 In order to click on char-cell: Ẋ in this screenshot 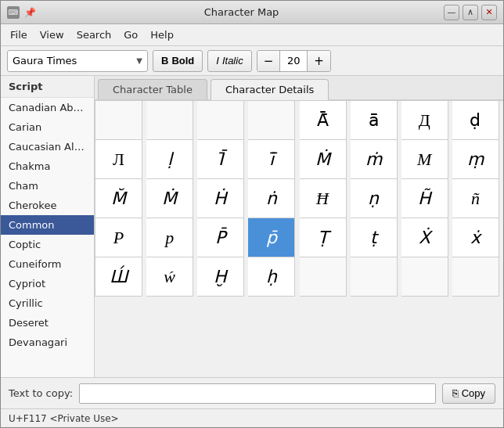, I will do `click(425, 238)`.